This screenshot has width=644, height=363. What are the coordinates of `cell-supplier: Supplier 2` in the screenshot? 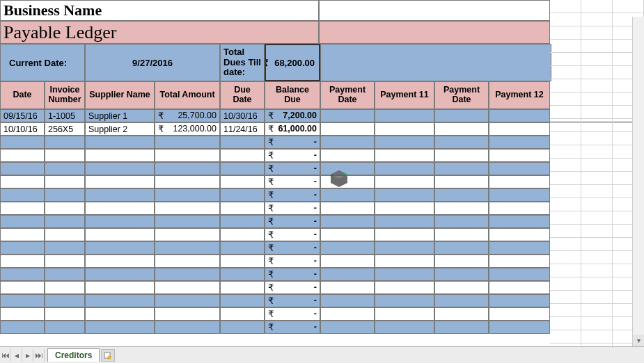 It's located at (120, 129).